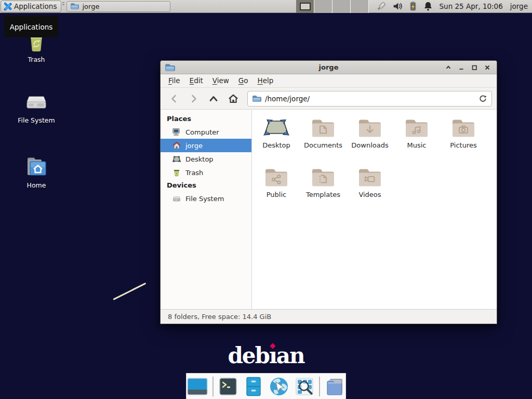  I want to click on tooltip-text: Applications, so click(31, 27).